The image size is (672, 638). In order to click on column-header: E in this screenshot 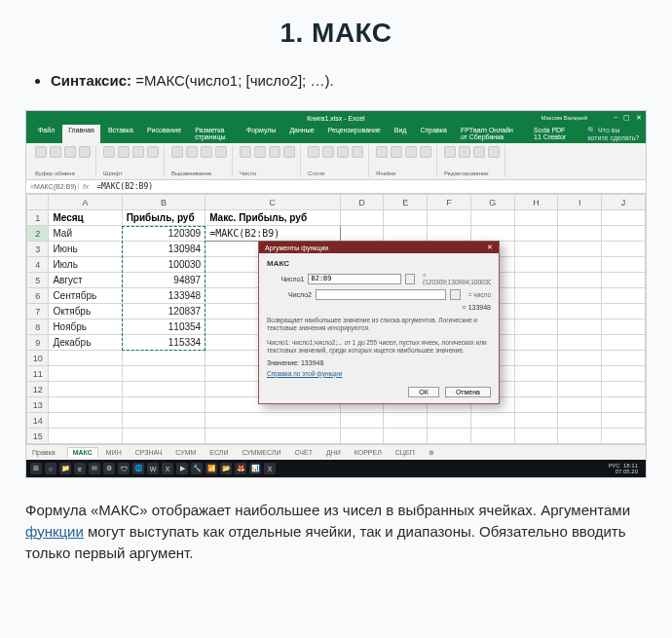, I will do `click(405, 203)`.